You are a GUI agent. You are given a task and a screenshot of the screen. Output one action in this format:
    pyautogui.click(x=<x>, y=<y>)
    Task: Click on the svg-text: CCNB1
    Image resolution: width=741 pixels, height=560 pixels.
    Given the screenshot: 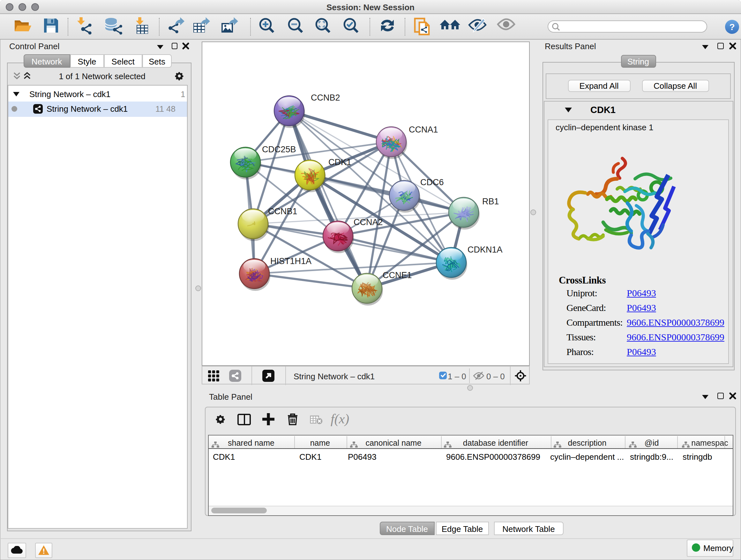 What is the action you would take?
    pyautogui.click(x=283, y=211)
    